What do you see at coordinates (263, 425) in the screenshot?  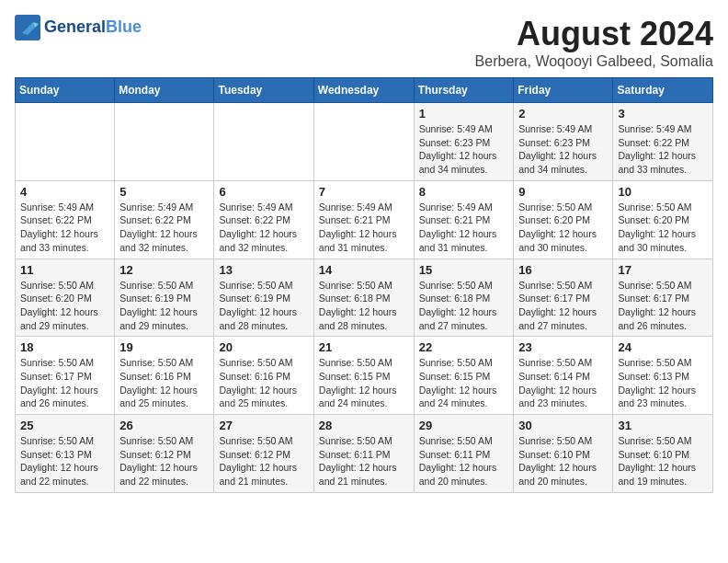 I see `day-number: 27` at bounding box center [263, 425].